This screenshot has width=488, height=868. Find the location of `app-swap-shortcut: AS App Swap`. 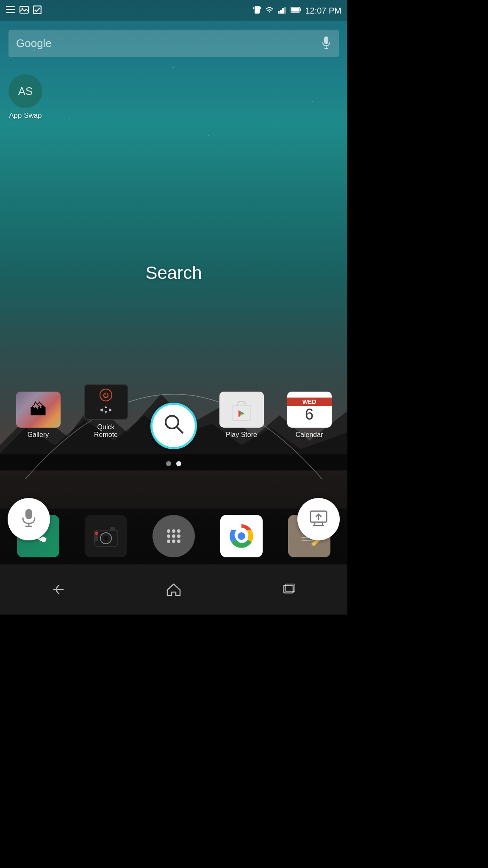

app-swap-shortcut: AS App Swap is located at coordinates (25, 97).